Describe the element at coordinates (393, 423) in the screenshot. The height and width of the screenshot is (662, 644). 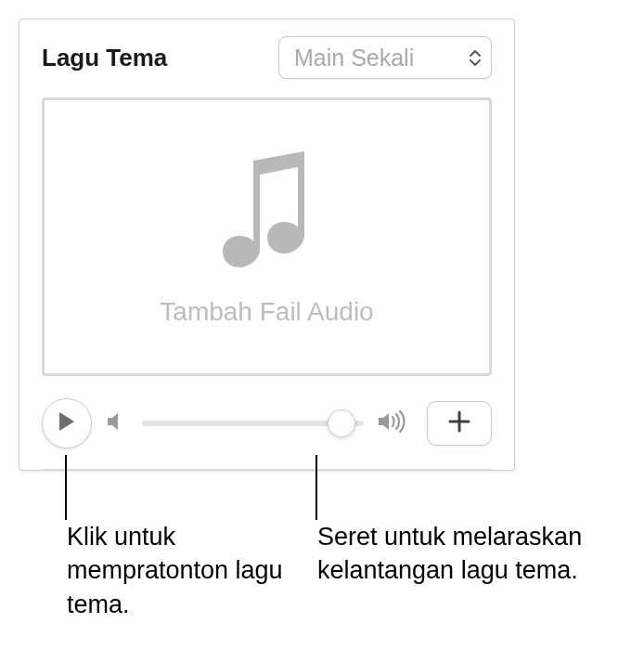
I see `volume-high-icon` at that location.